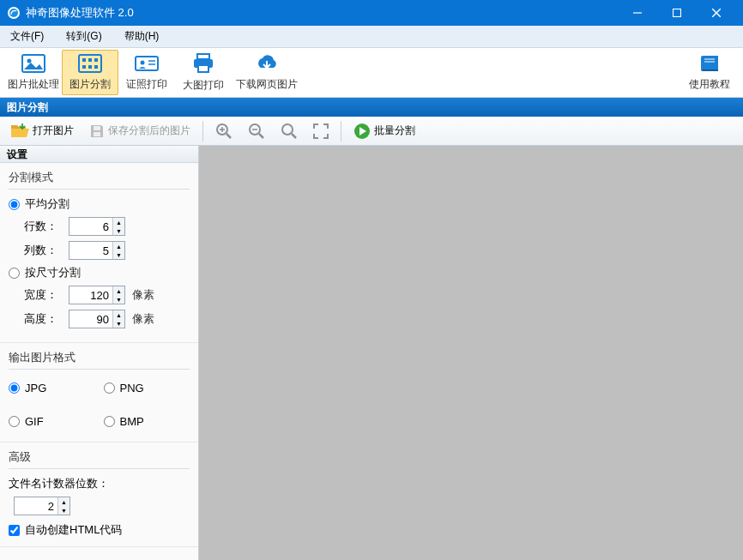 This screenshot has width=743, height=560. I want to click on minimize-button, so click(637, 13).